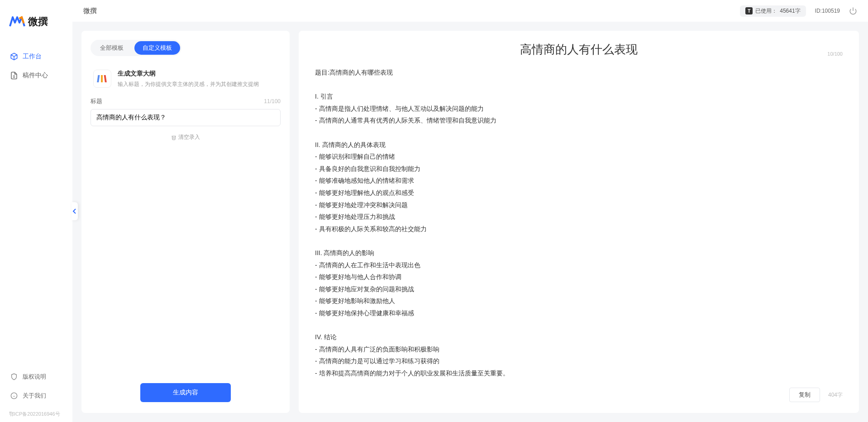 This screenshot has width=868, height=422. I want to click on copy-button: 复制, so click(805, 395).